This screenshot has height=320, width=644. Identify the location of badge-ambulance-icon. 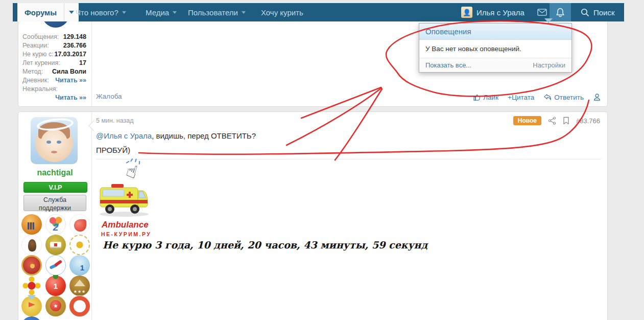
(56, 245).